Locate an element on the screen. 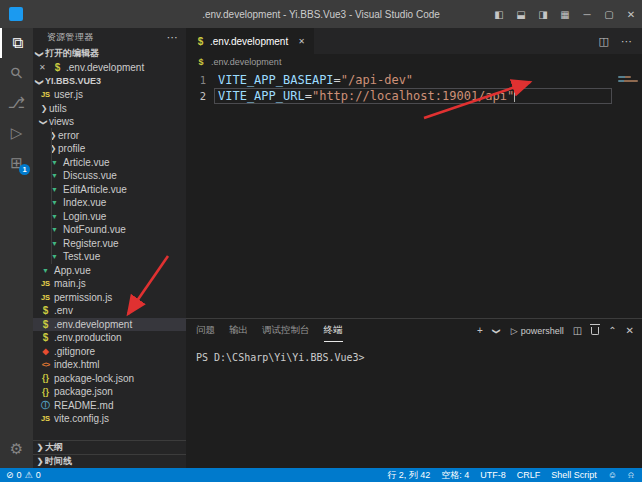 Image resolution: width=642 pixels, height=482 pixels. tree-item-notfound-vue: ▼NotFound.vue is located at coordinates (110, 230).